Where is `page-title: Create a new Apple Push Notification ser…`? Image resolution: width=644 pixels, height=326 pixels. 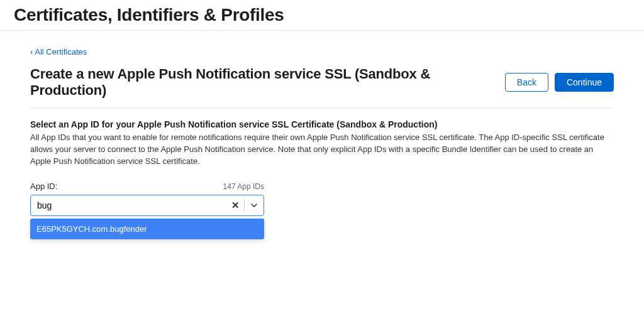 page-title: Create a new Apple Push Notification ser… is located at coordinates (268, 82).